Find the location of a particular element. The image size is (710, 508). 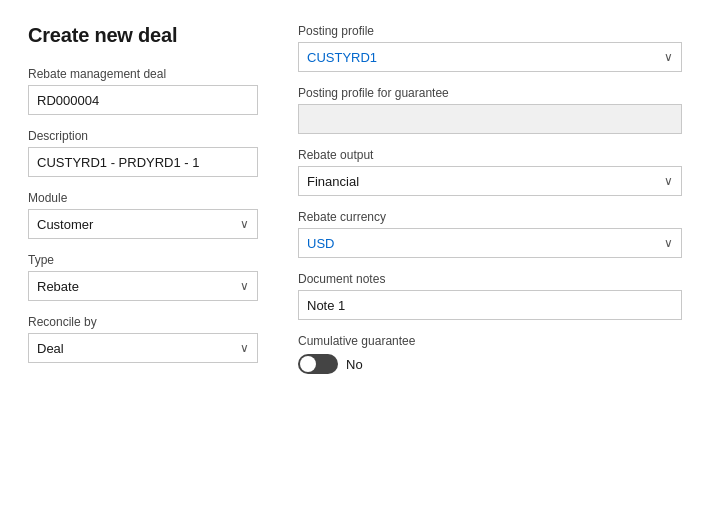

reconcile-by-chevron-icon: ∨ is located at coordinates (244, 348).